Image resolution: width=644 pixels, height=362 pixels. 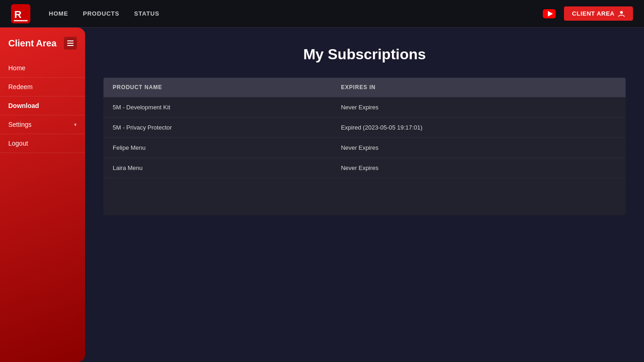 I want to click on col-product-name: PRODUCT NAME, so click(x=218, y=87).